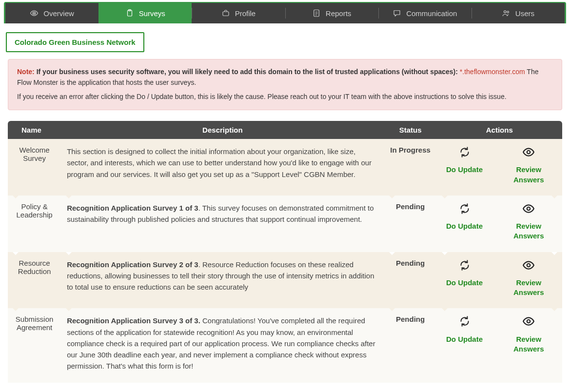  Describe the element at coordinates (432, 14) in the screenshot. I see `tab-label: Communication` at that location.